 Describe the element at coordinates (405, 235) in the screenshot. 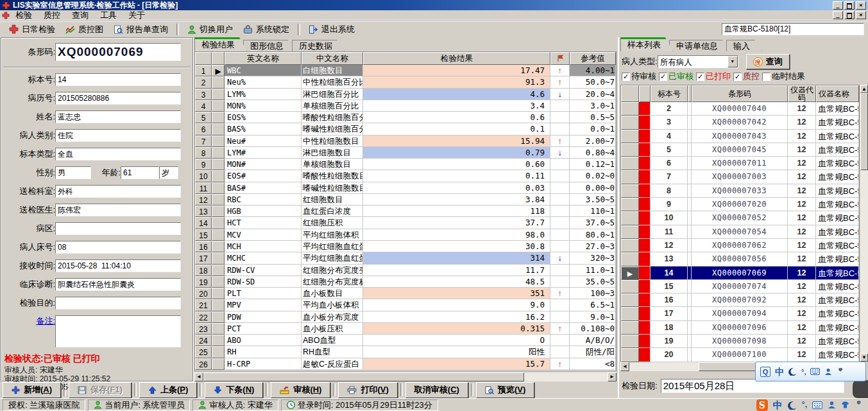

I see `result-row: 15MCV平均红细胞体积98.080.0~1` at that location.